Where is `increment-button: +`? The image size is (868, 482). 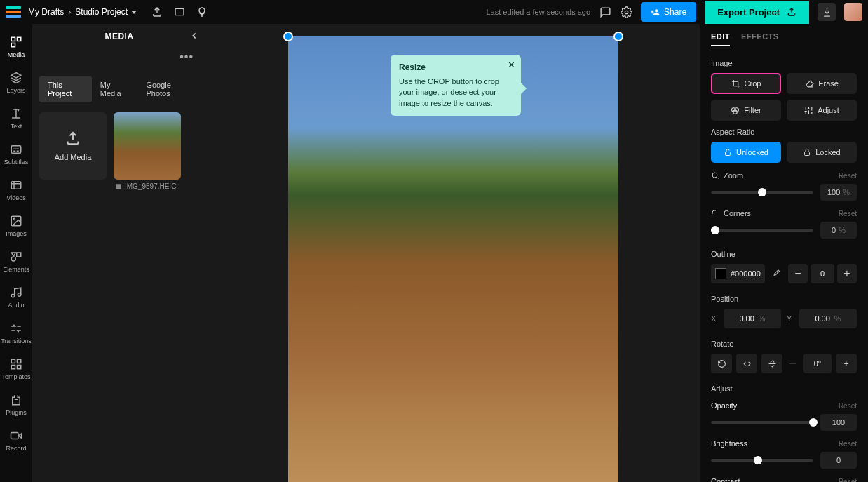
increment-button: + is located at coordinates (847, 274).